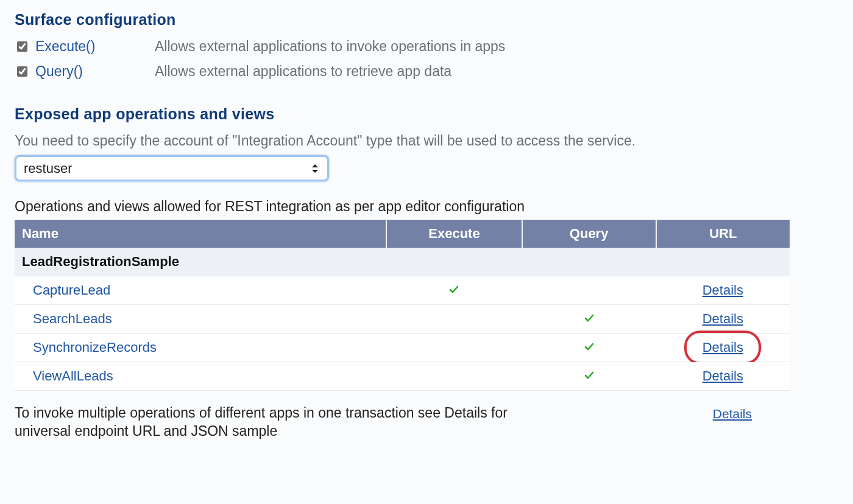 Image resolution: width=853 pixels, height=504 pixels. I want to click on surface-configuration-heading: Surface configuration, so click(411, 19).